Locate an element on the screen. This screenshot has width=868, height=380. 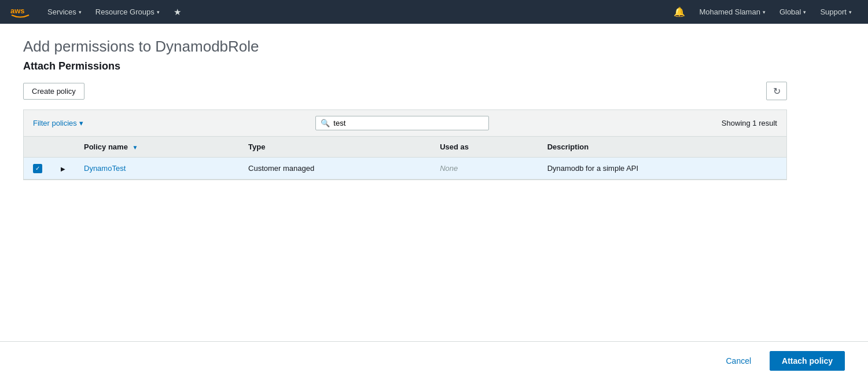
table-header: Policy name ▼ Type Used as Description is located at coordinates (405, 147).